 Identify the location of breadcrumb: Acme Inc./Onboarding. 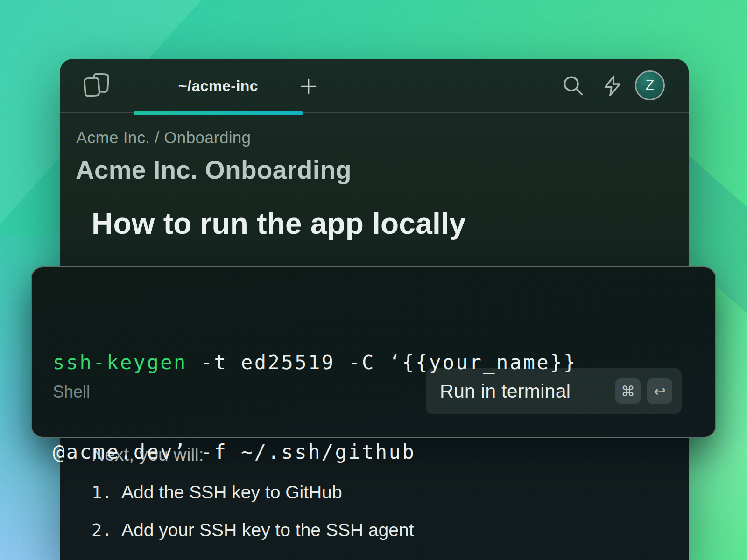
(163, 138).